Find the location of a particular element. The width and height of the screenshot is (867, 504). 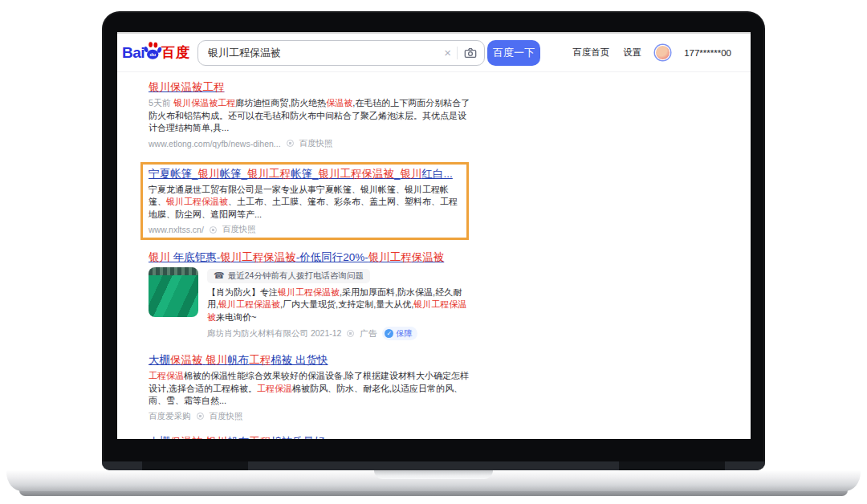

result-source: 百度爱采购 is located at coordinates (170, 417).